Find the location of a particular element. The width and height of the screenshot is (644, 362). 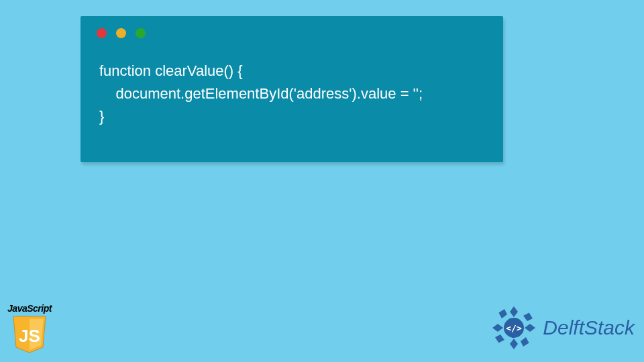

javascript-label: JavaScript is located at coordinates (30, 308).